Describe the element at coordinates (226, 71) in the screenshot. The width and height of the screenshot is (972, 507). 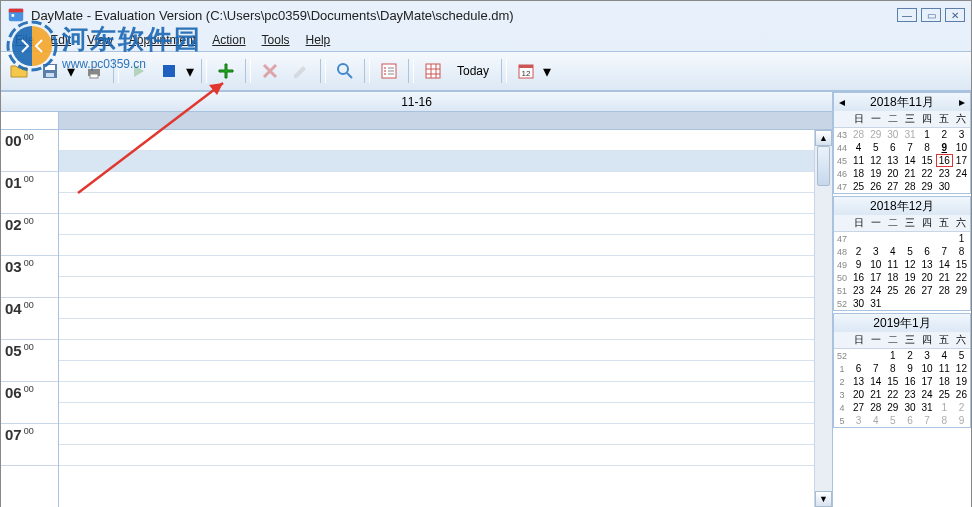
I see `add-button` at that location.